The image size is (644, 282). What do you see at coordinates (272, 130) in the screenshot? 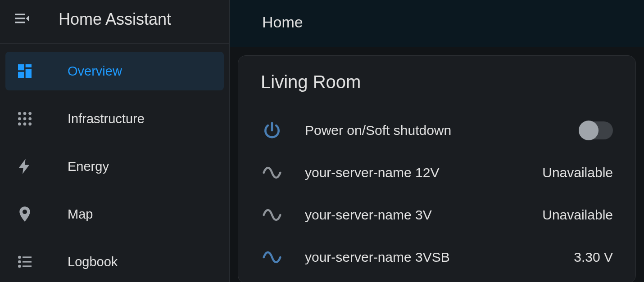
I see `power-icon` at bounding box center [272, 130].